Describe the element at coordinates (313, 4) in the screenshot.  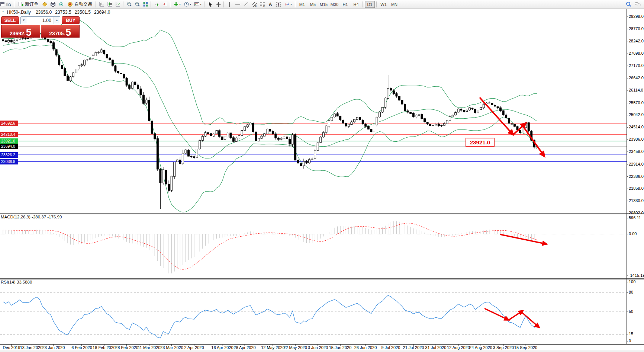
I see `timeframe-button-m5: M5` at that location.